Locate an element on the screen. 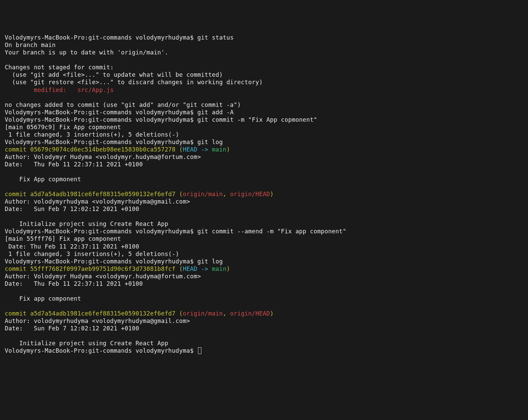 This screenshot has width=528, height=420. status-nochanges: no changes added to commit (use "git add… is located at coordinates (123, 105).